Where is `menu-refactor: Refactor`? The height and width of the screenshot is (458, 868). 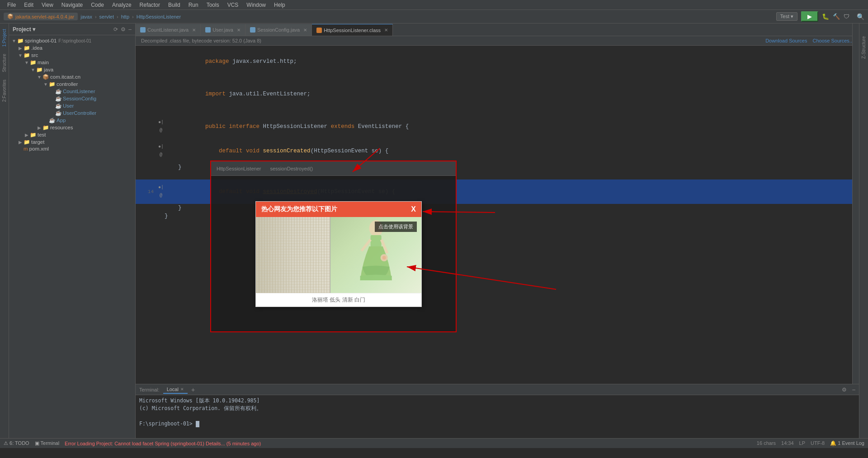
menu-refactor: Refactor is located at coordinates (150, 5).